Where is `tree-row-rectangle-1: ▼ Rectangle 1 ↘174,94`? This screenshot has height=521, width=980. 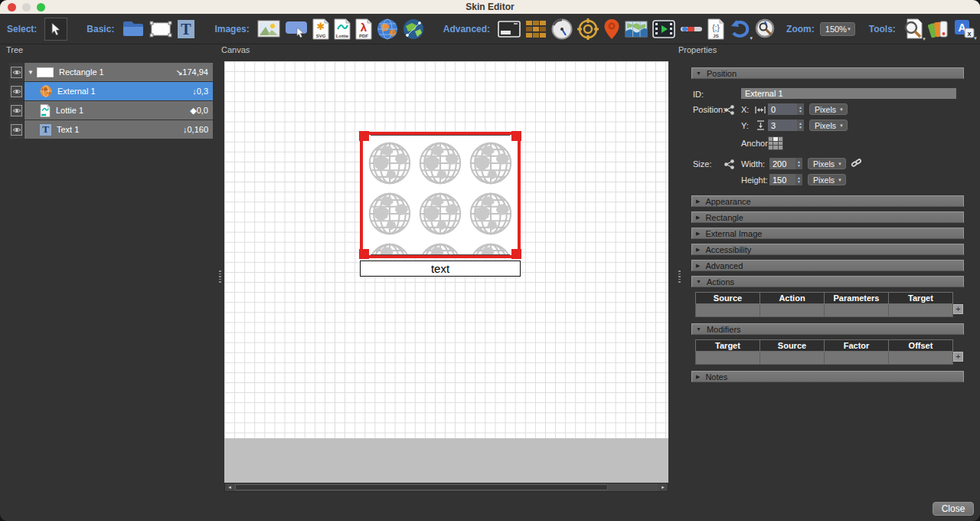
tree-row-rectangle-1: ▼ Rectangle 1 ↘174,94 is located at coordinates (111, 72).